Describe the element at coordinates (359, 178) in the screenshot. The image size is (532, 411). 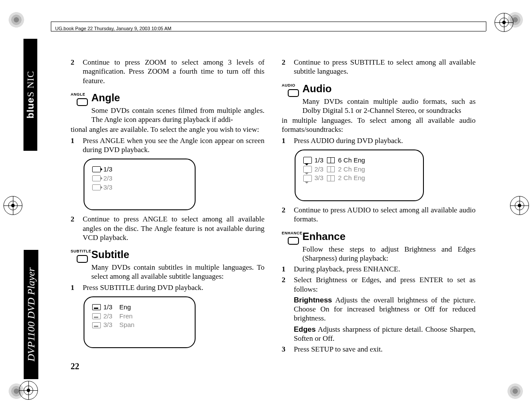
I see `osd-row: 3/32 Ch Eng` at that location.